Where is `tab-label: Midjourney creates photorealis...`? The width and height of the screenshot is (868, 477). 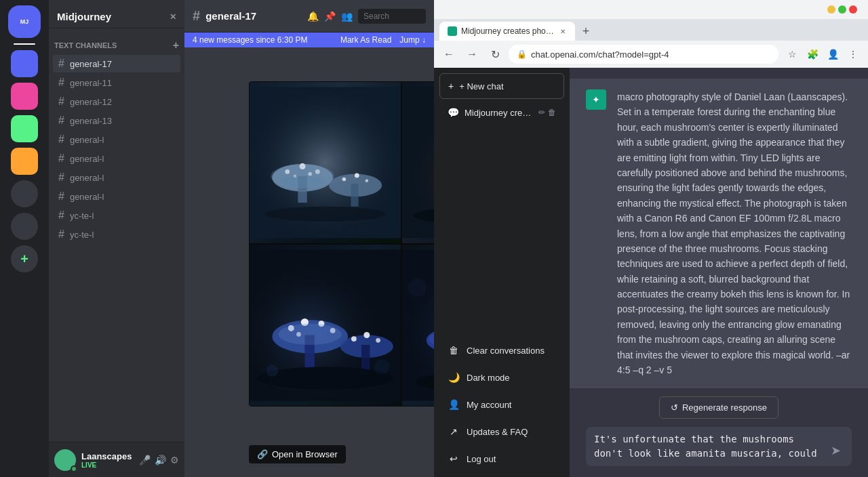
tab-label: Midjourney creates photorealis... is located at coordinates (507, 31).